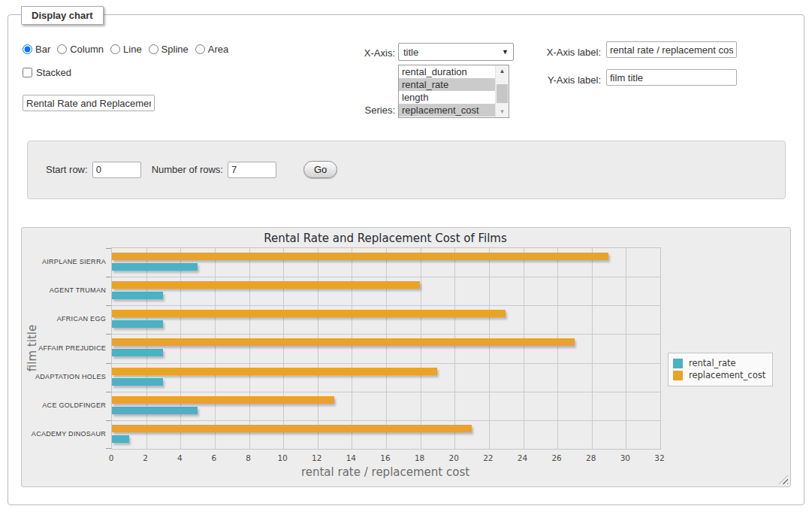 The image size is (812, 512). What do you see at coordinates (720, 370) in the screenshot?
I see `chart-legend: rental_ratereplacement_cost` at bounding box center [720, 370].